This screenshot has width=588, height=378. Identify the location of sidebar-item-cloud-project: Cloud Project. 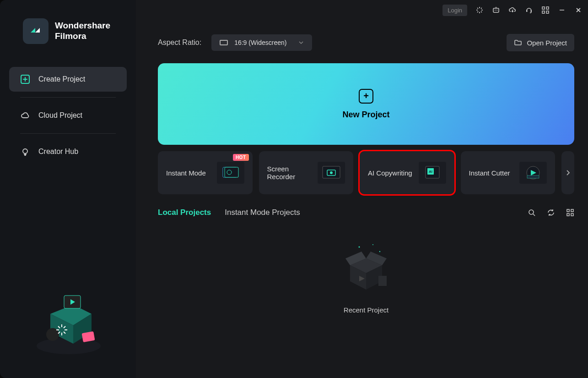
(68, 115).